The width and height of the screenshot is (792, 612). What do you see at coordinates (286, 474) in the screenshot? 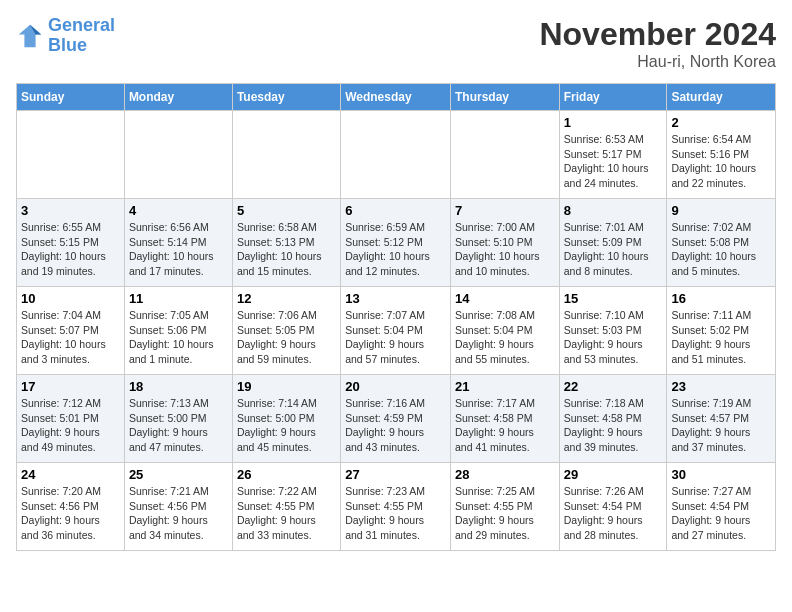
I see `day-number: 26` at bounding box center [286, 474].